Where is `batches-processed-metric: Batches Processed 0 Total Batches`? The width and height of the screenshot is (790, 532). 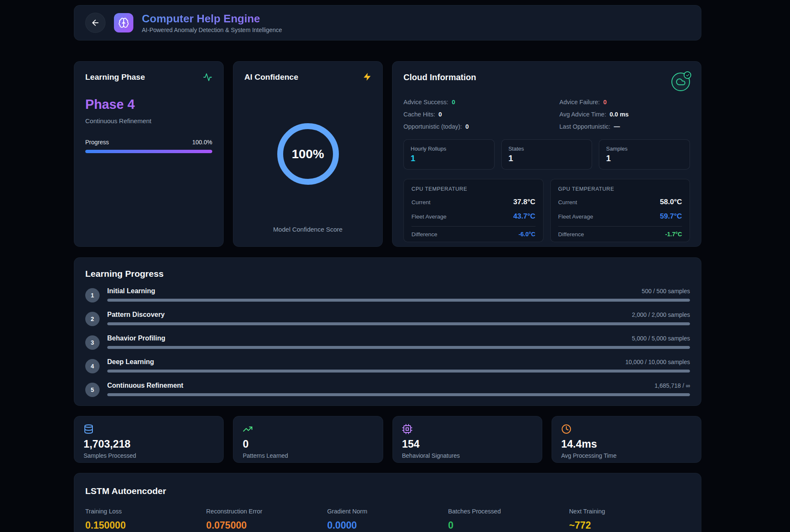 batches-processed-metric: Batches Processed 0 Total Batches is located at coordinates (509, 520).